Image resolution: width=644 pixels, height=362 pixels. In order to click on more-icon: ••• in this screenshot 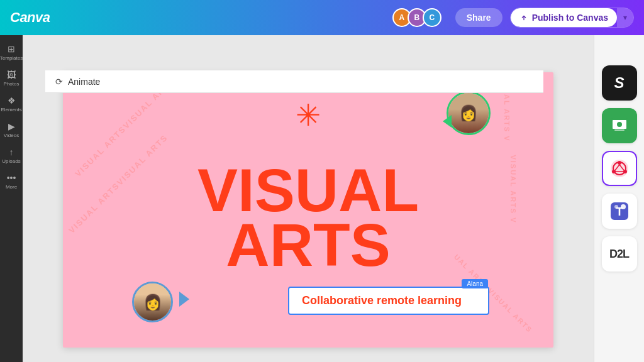, I will do `click(11, 178)`.